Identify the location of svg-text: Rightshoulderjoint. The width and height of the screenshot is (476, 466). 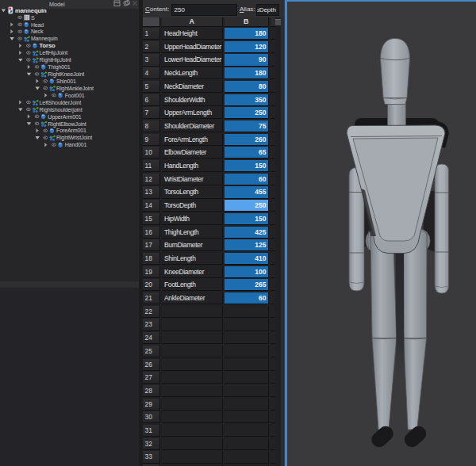
(61, 110).